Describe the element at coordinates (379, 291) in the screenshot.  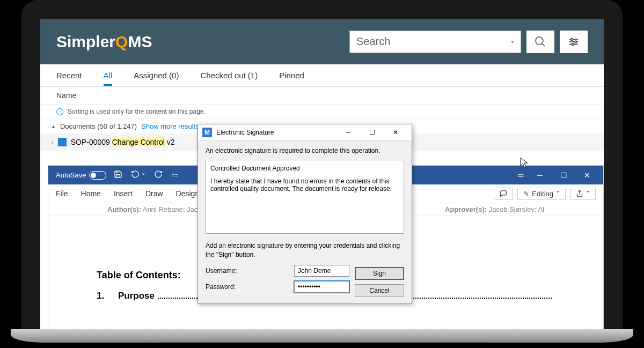
I see `cancel-button: Cancel` at that location.